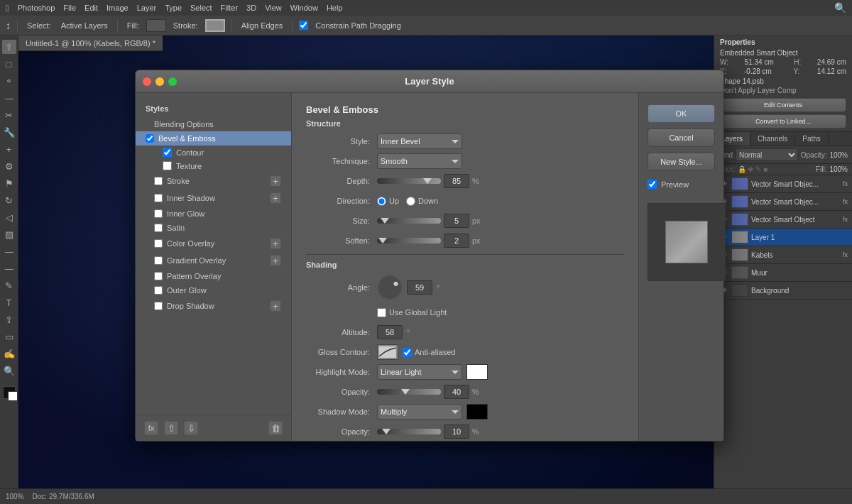  Describe the element at coordinates (213, 181) in the screenshot. I see `sidebar-stroke: Stroke +` at that location.